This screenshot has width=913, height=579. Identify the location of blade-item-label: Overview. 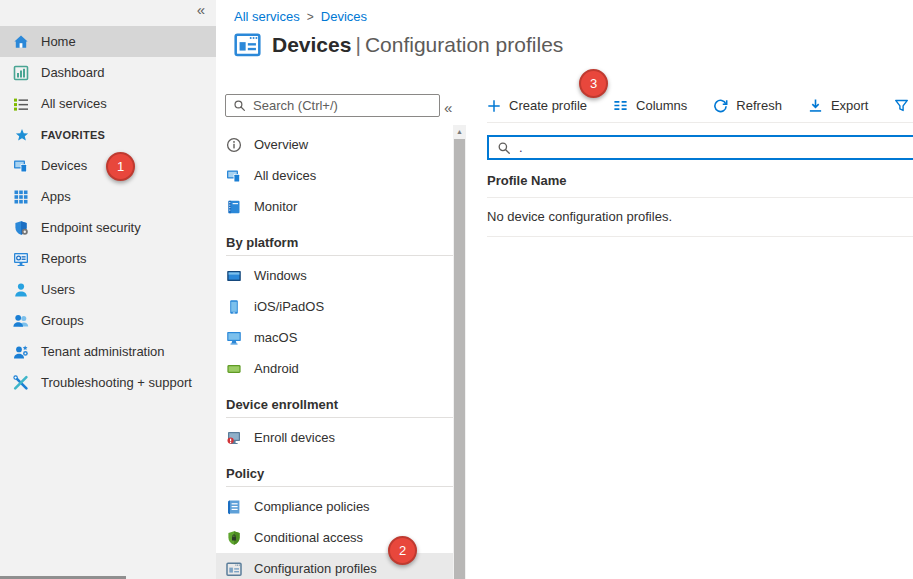
(281, 144).